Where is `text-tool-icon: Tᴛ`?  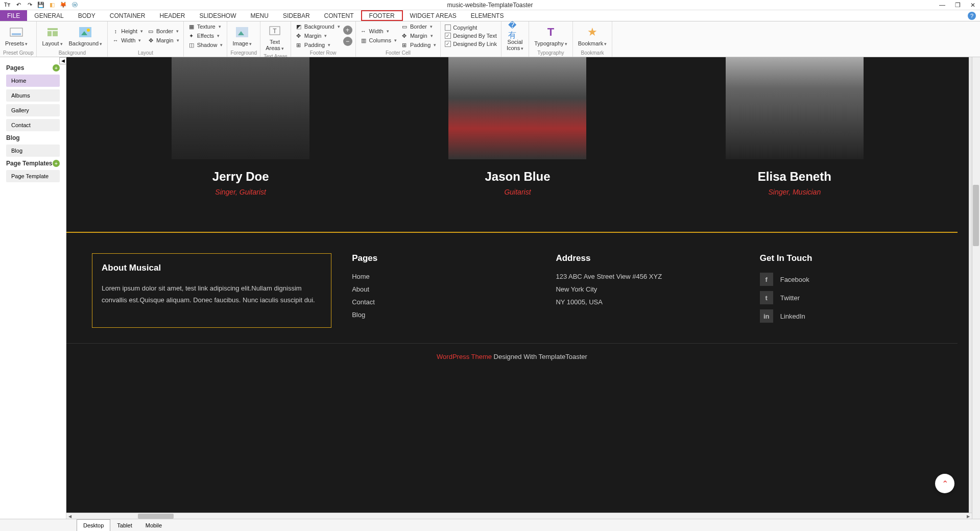 text-tool-icon: Tᴛ is located at coordinates (7, 5).